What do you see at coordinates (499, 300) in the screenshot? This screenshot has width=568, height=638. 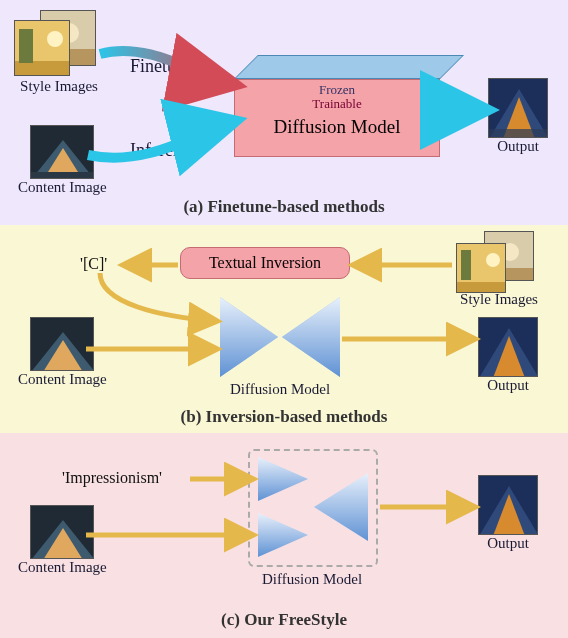 I see `style-images-label-b: Style Images` at bounding box center [499, 300].